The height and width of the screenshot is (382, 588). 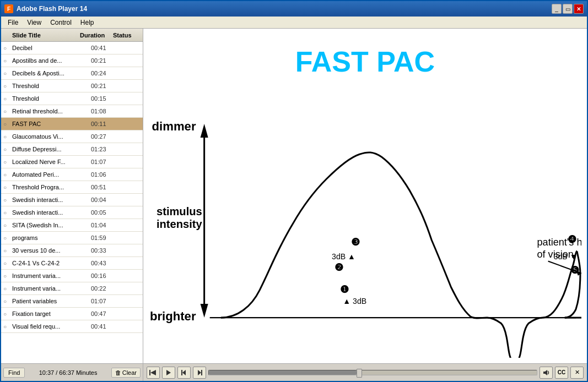 What do you see at coordinates (46, 35) in the screenshot?
I see `header-title: Slide Title` at bounding box center [46, 35].